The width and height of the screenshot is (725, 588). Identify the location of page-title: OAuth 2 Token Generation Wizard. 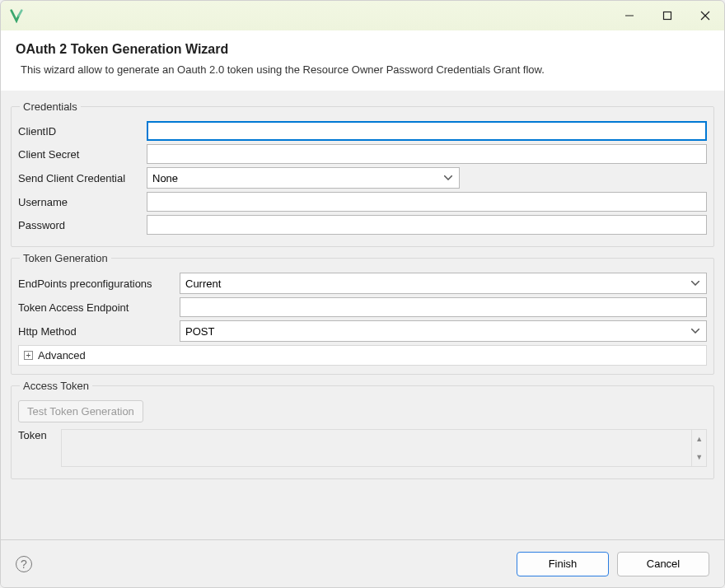
(362, 49).